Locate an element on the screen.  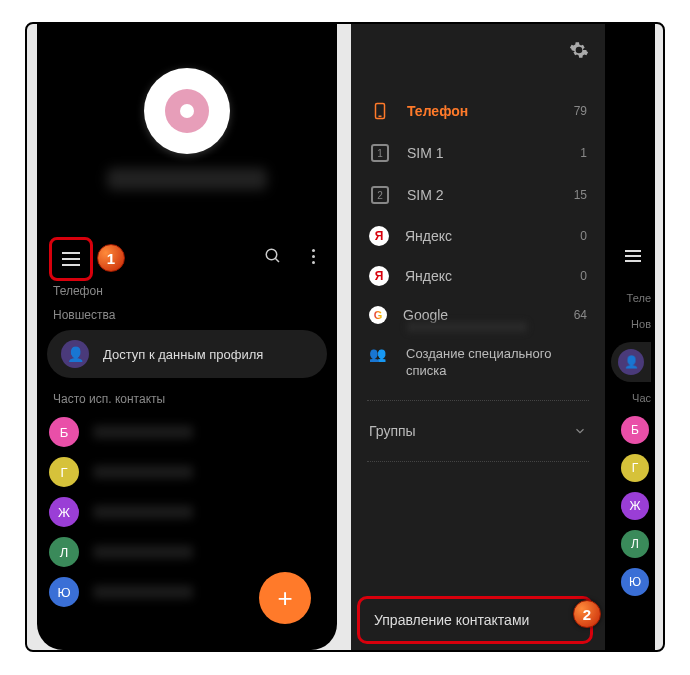
list-item: Л is located at coordinates (193, 552).